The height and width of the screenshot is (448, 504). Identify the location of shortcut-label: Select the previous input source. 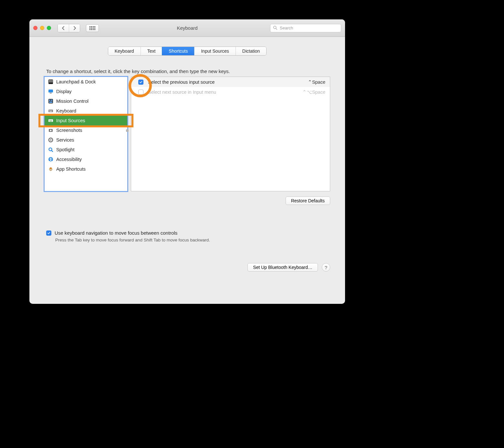
(181, 82).